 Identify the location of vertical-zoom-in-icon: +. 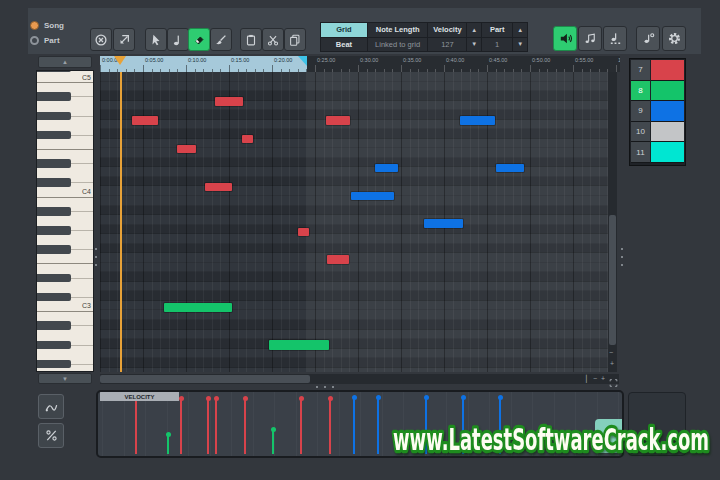
(612, 364).